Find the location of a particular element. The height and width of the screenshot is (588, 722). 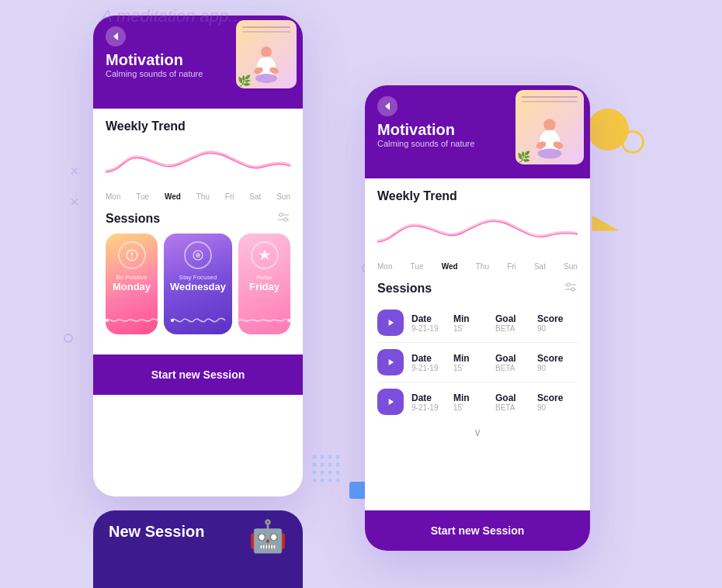

friday-icon is located at coordinates (265, 255).